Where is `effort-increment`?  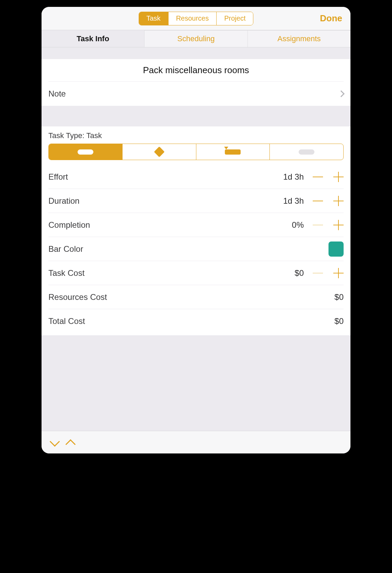 effort-increment is located at coordinates (338, 177).